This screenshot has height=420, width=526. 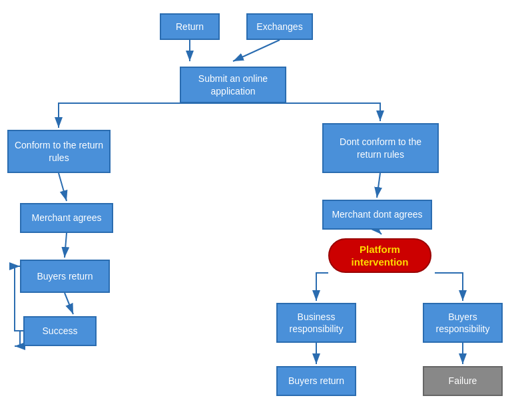 I want to click on success-box: Success, so click(x=60, y=331).